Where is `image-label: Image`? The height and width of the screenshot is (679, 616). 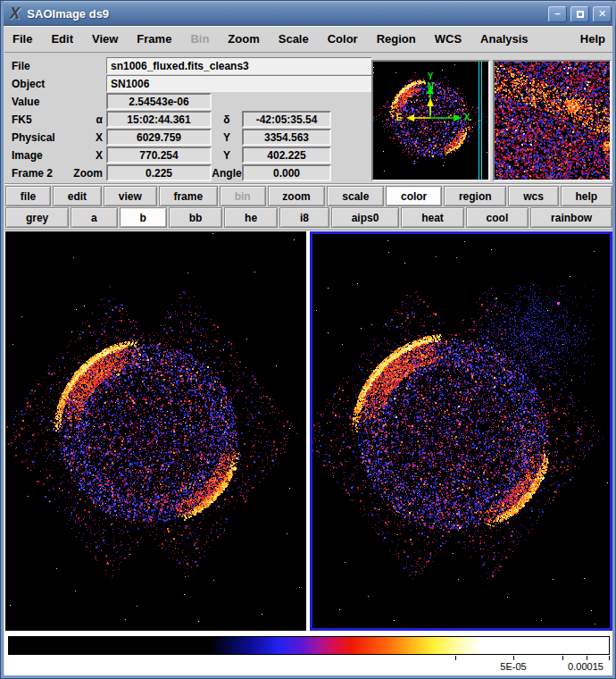 image-label: Image is located at coordinates (45, 155).